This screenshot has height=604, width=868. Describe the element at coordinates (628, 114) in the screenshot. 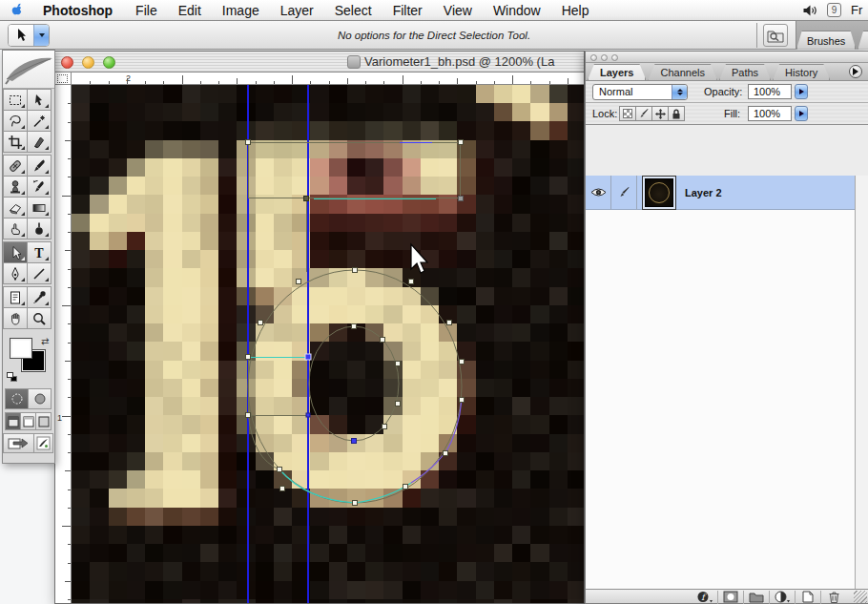

I see `lock-transparency-button` at that location.